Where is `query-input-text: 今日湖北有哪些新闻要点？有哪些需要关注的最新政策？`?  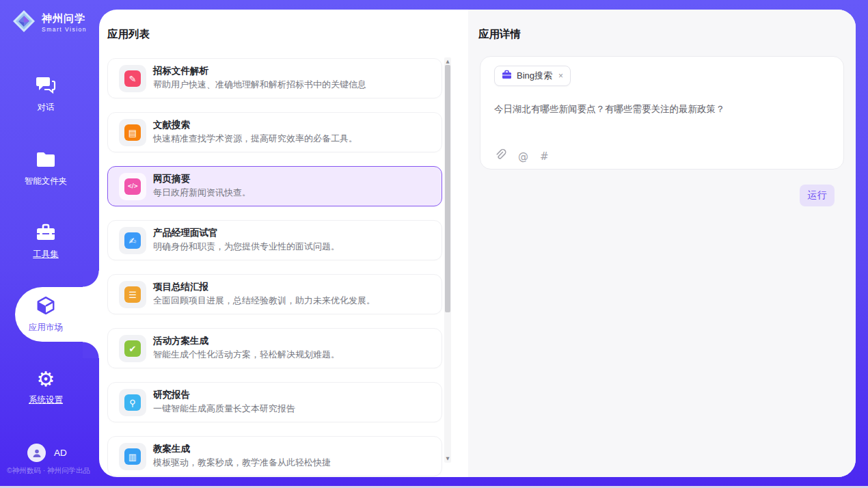
query-input-text: 今日湖北有哪些新闻要点？有哪些需要关注的最新政策？ is located at coordinates (610, 109).